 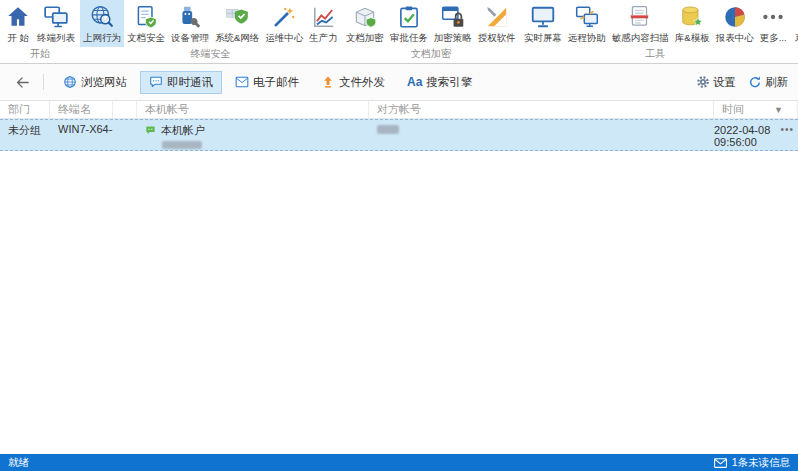 I want to click on ribbon-item-licensed-software: 授权软件, so click(x=497, y=24).